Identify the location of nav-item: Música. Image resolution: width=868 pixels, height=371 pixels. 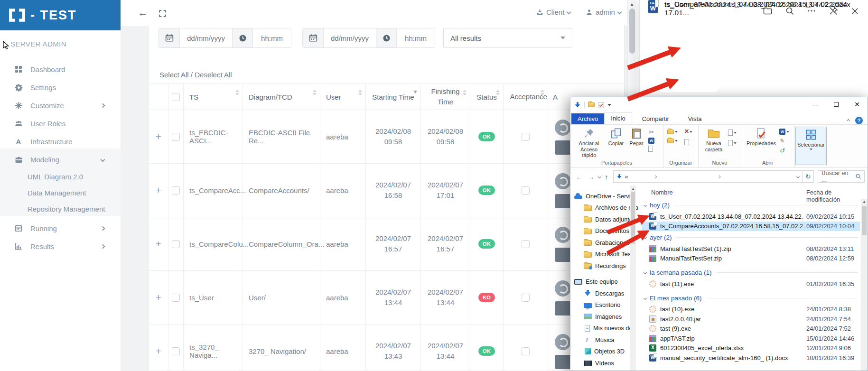
(605, 340).